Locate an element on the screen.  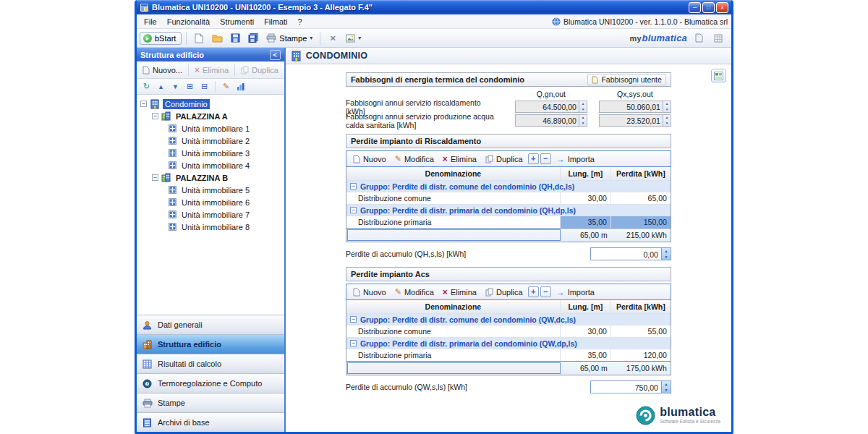
sidebar-nuovo-button: Nuovo... is located at coordinates (162, 70).